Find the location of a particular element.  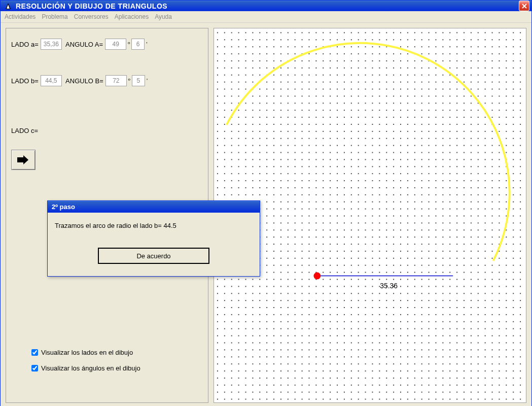

check-lados is located at coordinates (34, 352).